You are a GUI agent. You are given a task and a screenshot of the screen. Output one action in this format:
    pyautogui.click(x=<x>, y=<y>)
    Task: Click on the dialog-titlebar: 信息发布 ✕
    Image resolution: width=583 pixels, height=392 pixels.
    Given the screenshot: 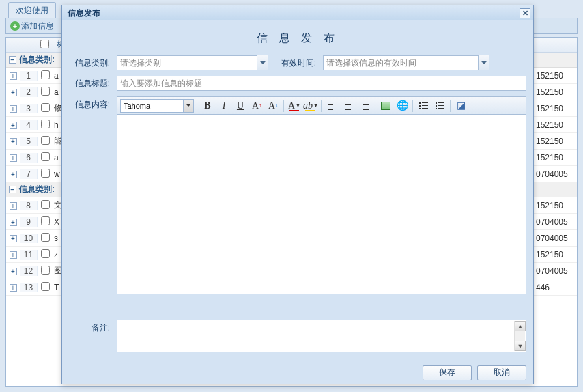 What is the action you would take?
    pyautogui.click(x=298, y=13)
    